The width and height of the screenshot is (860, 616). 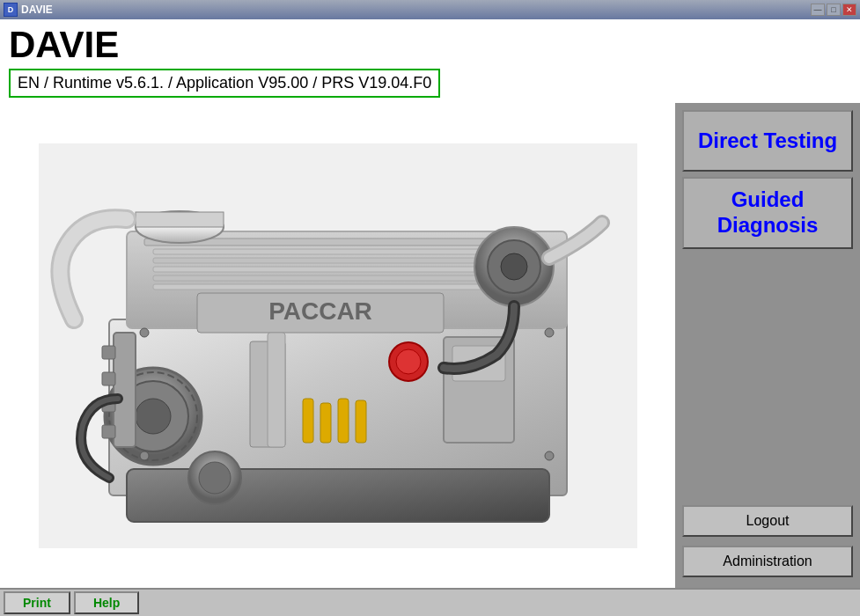 I want to click on svg-text: PACCAR, so click(x=320, y=312).